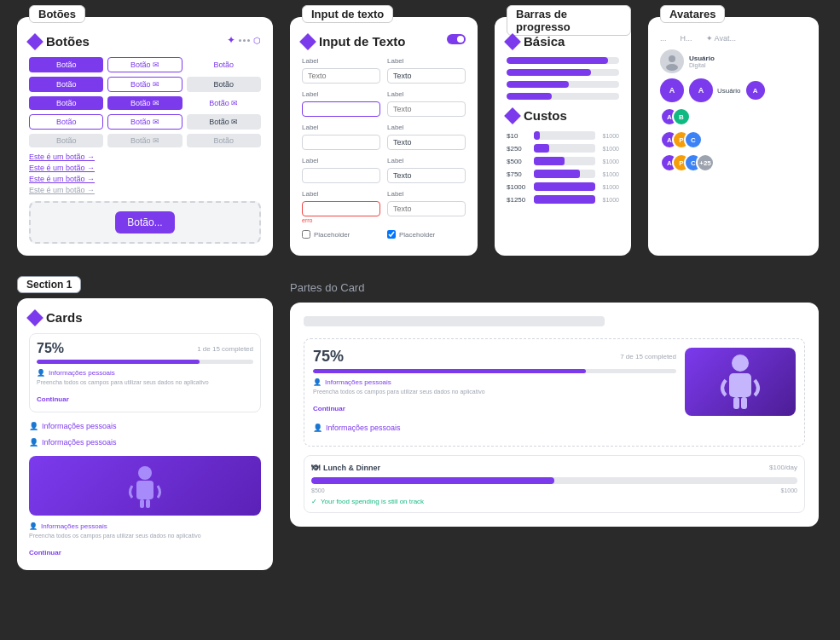  What do you see at coordinates (705, 163) in the screenshot?
I see `stack-more: +25` at bounding box center [705, 163].